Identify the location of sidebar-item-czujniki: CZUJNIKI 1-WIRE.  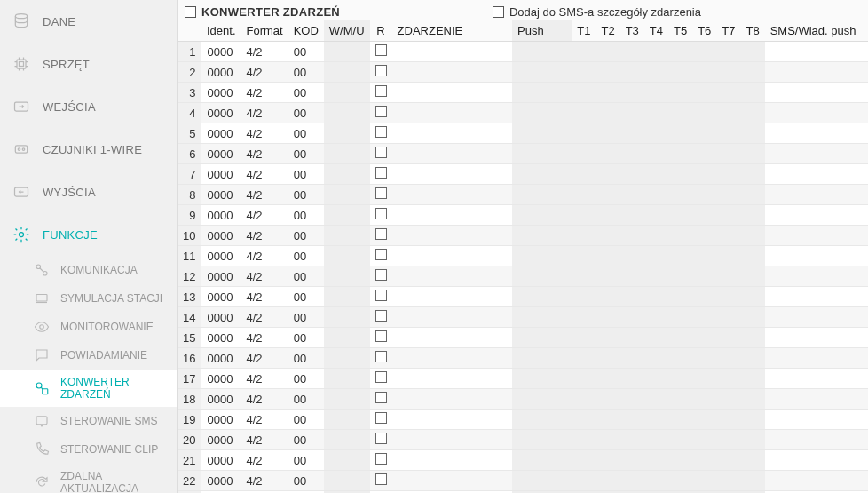
(89, 149).